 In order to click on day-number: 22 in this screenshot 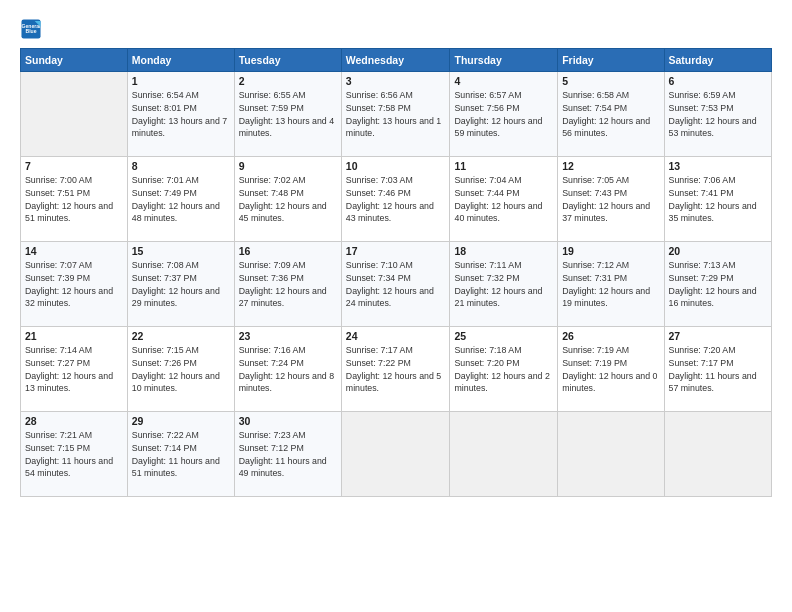, I will do `click(181, 336)`.